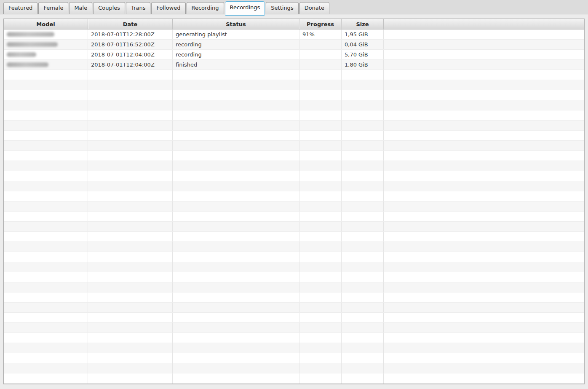 The image size is (588, 389). Describe the element at coordinates (321, 65) in the screenshot. I see `progress-cell` at that location.